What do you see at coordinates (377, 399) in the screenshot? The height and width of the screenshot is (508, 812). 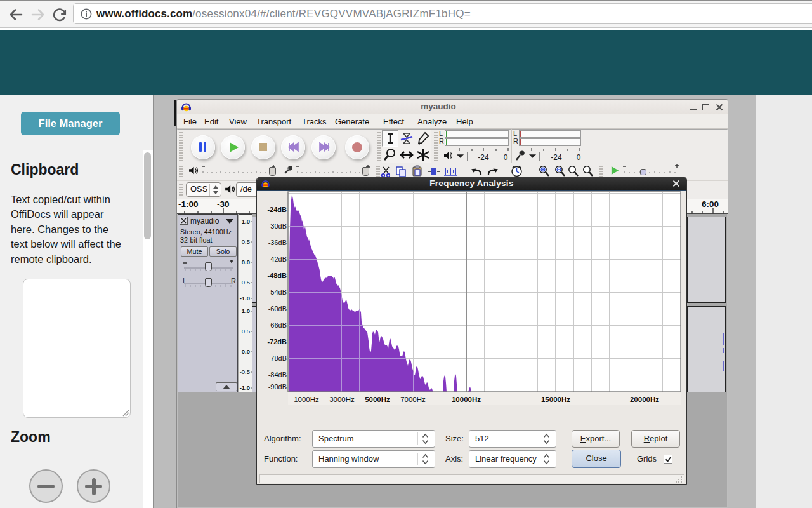 I see `svg-text: 5000Hz` at bounding box center [377, 399].